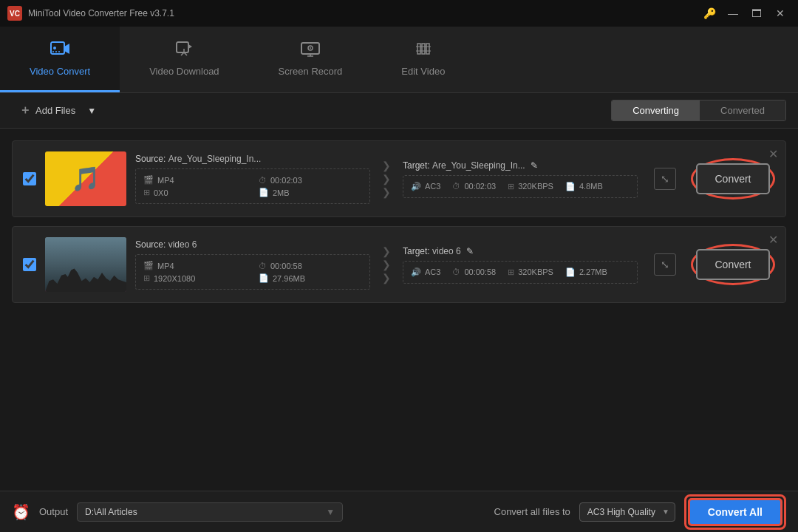 The image size is (798, 532). I want to click on file-1-source-grid: 🎬 MP4 ⏱ 00:02:03 ⊞ 0X0 📄 2MB, so click(253, 186).